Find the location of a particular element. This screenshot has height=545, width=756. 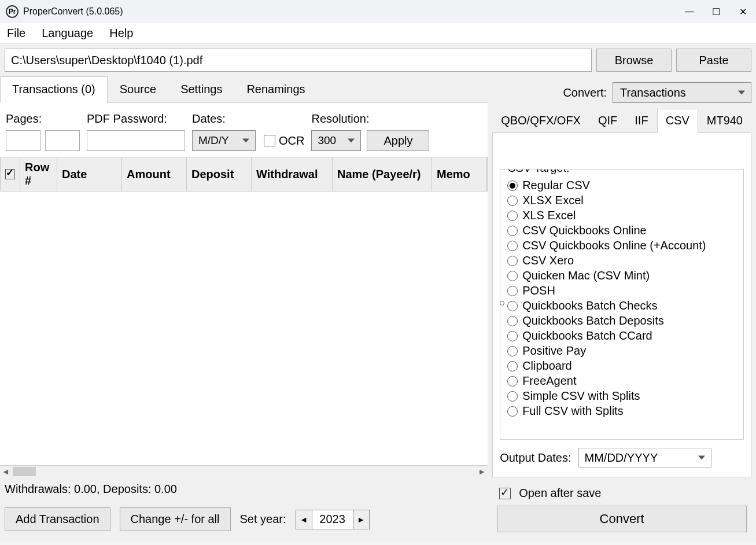

set-year-label: Set year: is located at coordinates (263, 520).